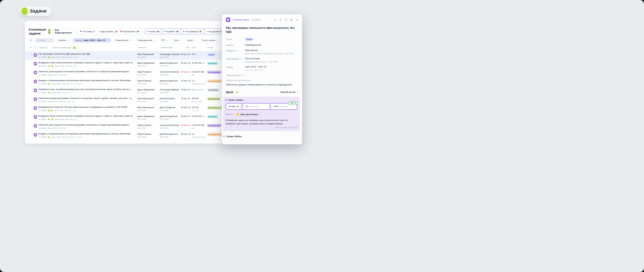 The width and height of the screenshot is (644, 272). I want to click on status-chip: В работе50, so click(172, 32).